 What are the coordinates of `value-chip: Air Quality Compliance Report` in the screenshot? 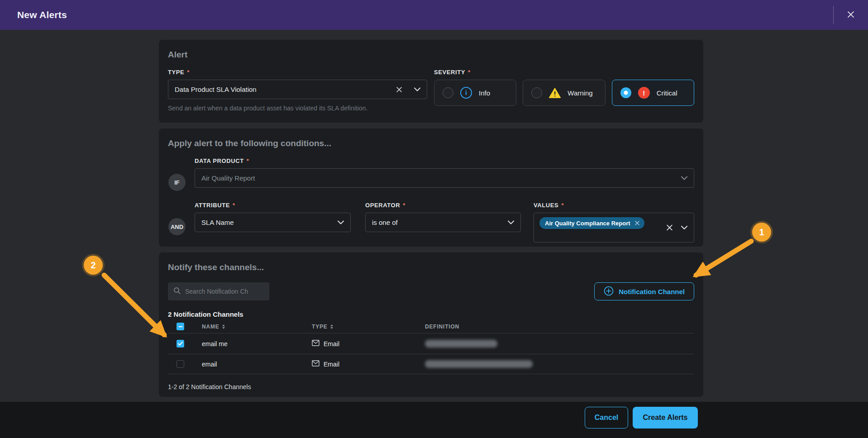 It's located at (592, 223).